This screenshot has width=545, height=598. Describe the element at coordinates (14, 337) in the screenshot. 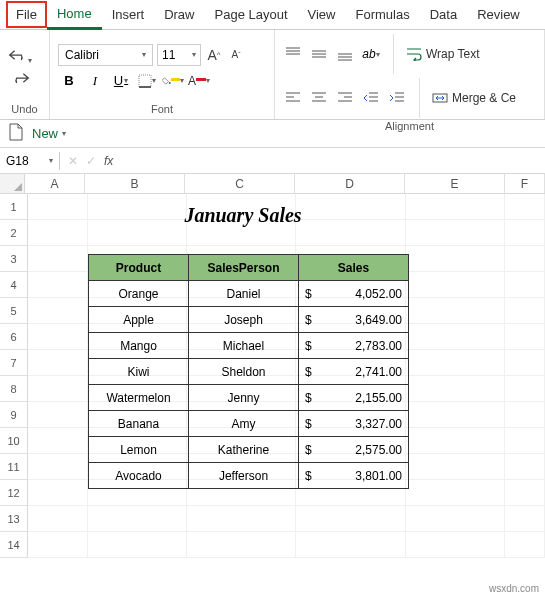

I see `row-header-6: 6` at that location.